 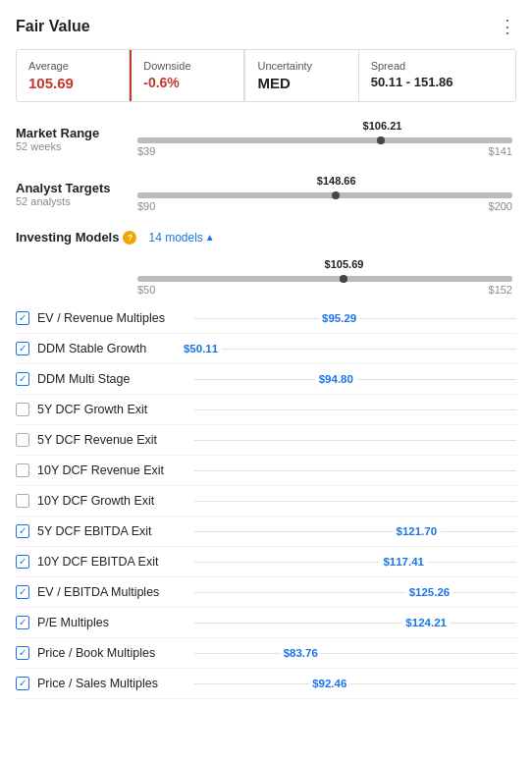 I want to click on model-name: DDM Stable Growth, so click(x=116, y=349).